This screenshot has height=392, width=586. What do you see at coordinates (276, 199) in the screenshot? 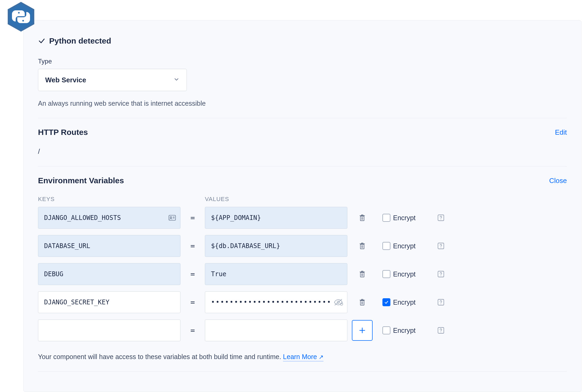
I see `env-col-values-label: VALUES` at bounding box center [276, 199].